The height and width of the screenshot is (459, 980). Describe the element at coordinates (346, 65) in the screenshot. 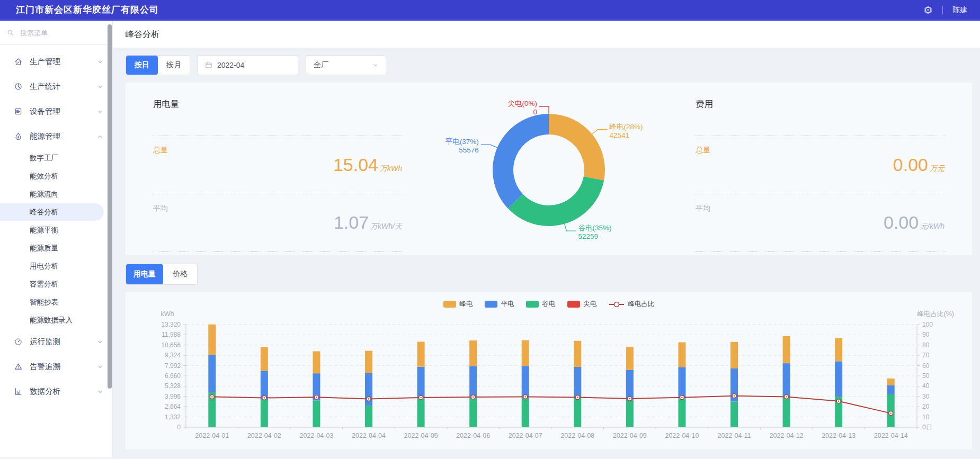

I see `scope-select: 全厂` at that location.